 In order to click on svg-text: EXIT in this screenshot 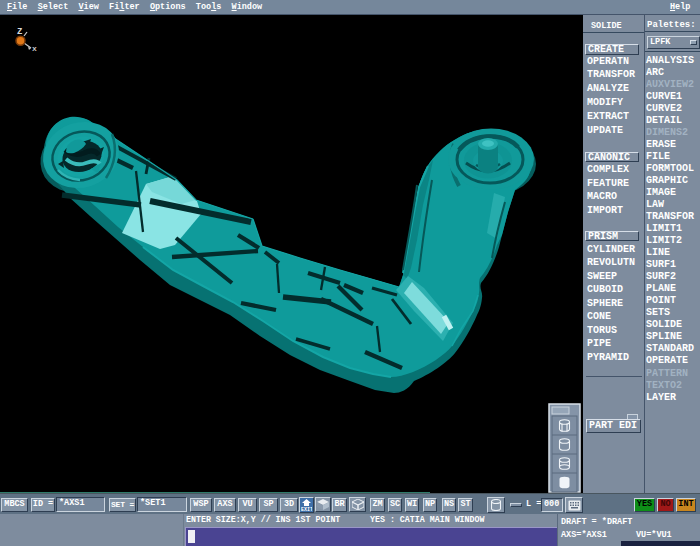, I will do `click(306, 510)`.